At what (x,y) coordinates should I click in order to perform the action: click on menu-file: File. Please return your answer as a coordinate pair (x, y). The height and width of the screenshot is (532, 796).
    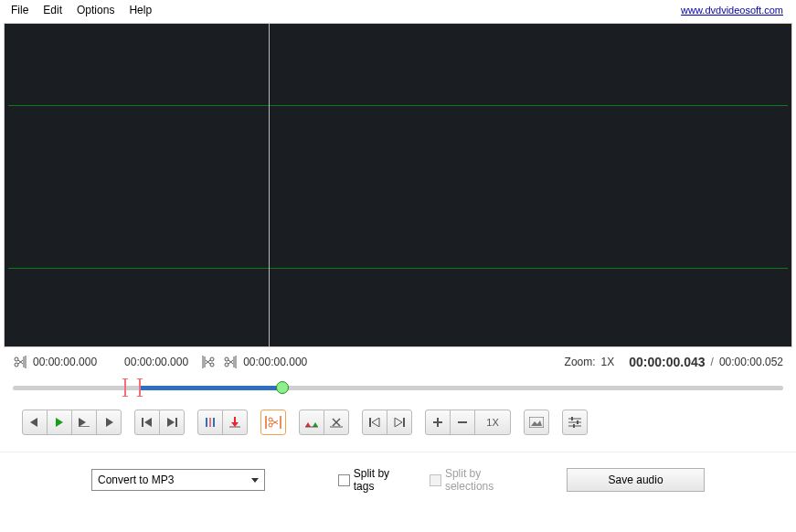
    Looking at the image, I should click on (20, 10).